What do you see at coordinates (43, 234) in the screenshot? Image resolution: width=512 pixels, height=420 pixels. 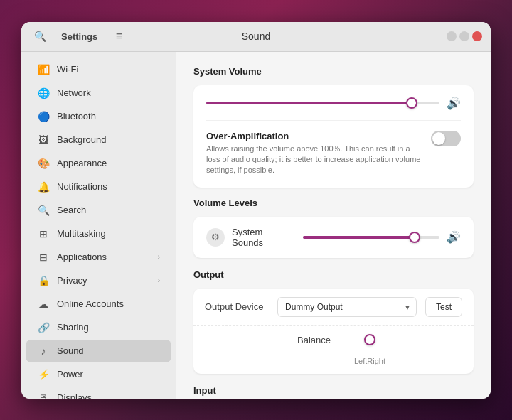 I see `multitasking-icon: ⊞` at bounding box center [43, 234].